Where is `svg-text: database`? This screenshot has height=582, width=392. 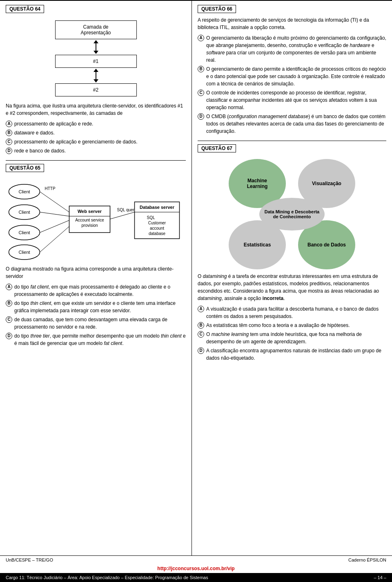 svg-text: database is located at coordinates (157, 234).